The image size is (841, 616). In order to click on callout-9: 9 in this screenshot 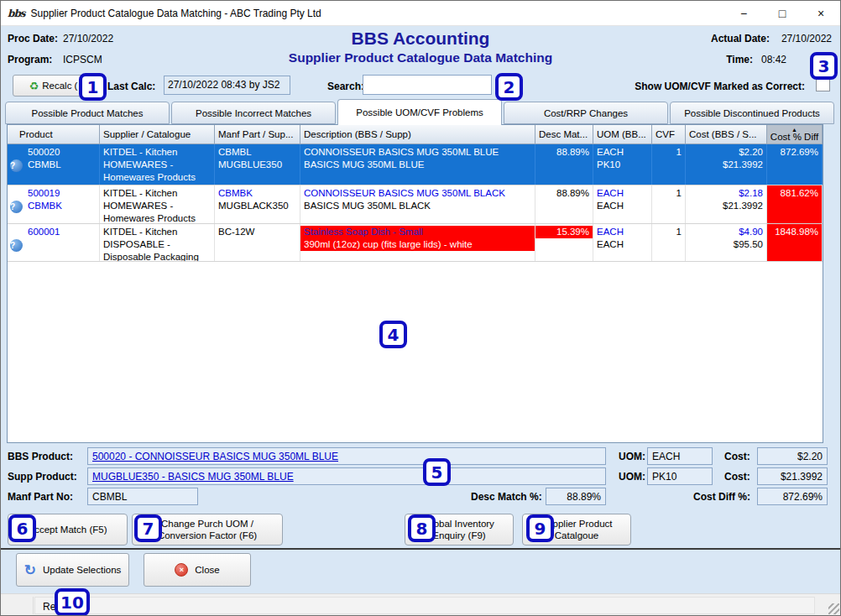, I will do `click(541, 529)`.